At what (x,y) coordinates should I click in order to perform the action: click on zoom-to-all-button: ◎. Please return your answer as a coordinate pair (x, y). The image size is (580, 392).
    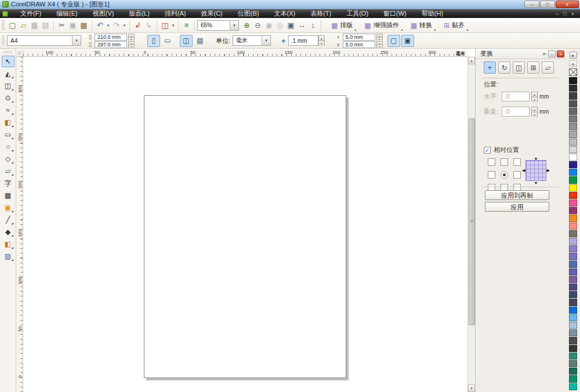
    Looking at the image, I should click on (280, 26).